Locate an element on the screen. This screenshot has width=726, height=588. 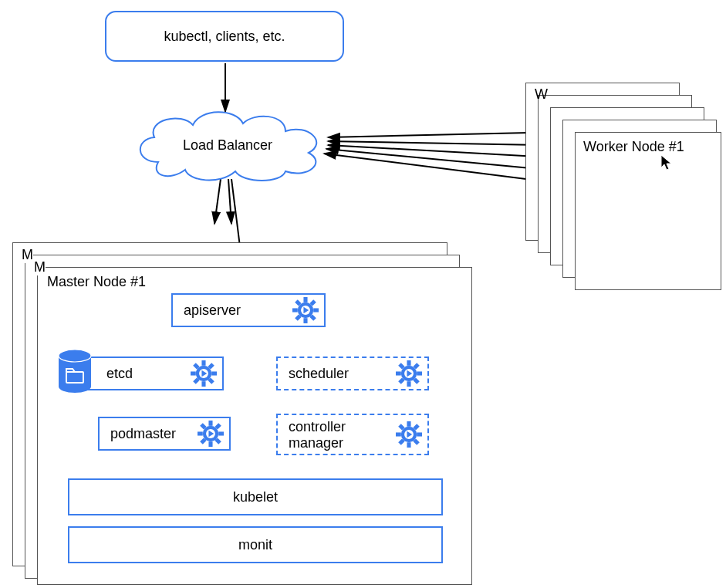
scheduler-label: scheduler is located at coordinates (319, 373).